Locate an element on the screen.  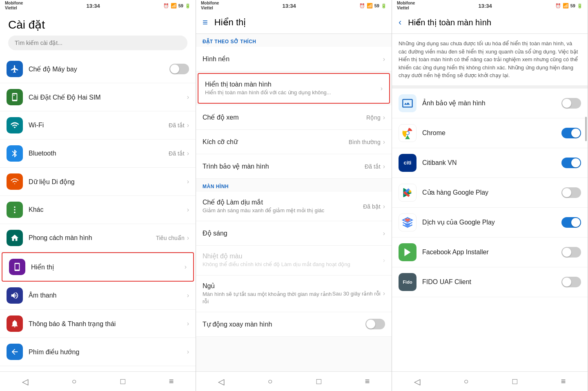
recents-button-2: □ is located at coordinates (319, 381).